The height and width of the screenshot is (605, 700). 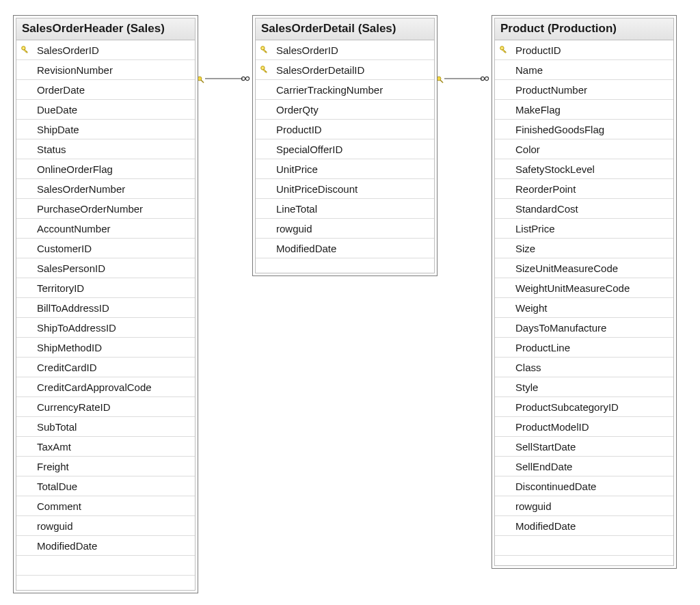 What do you see at coordinates (319, 70) in the screenshot?
I see `column-name: SalesOrderDetailID` at bounding box center [319, 70].